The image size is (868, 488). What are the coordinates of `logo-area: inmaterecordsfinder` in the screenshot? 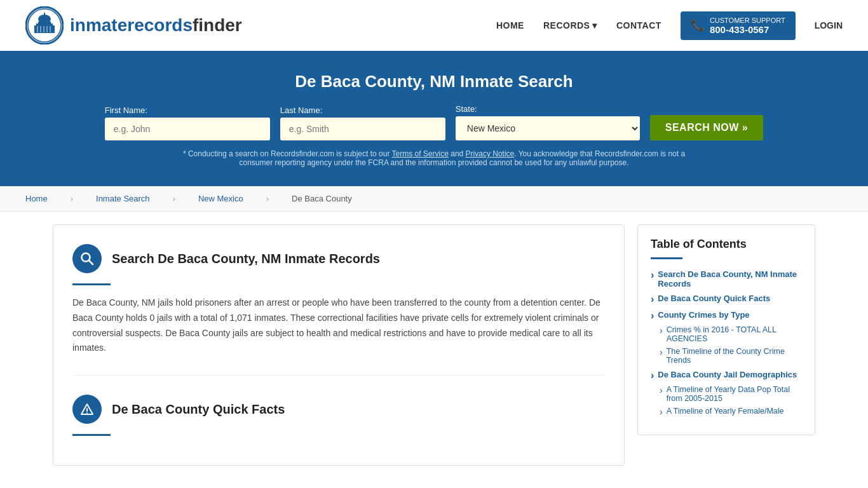 It's located at (133, 25).